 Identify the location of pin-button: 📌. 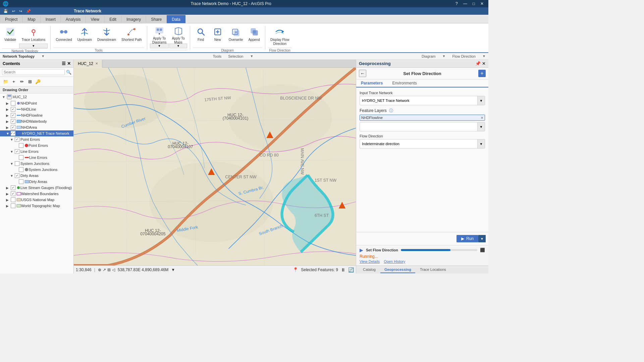
(29, 11).